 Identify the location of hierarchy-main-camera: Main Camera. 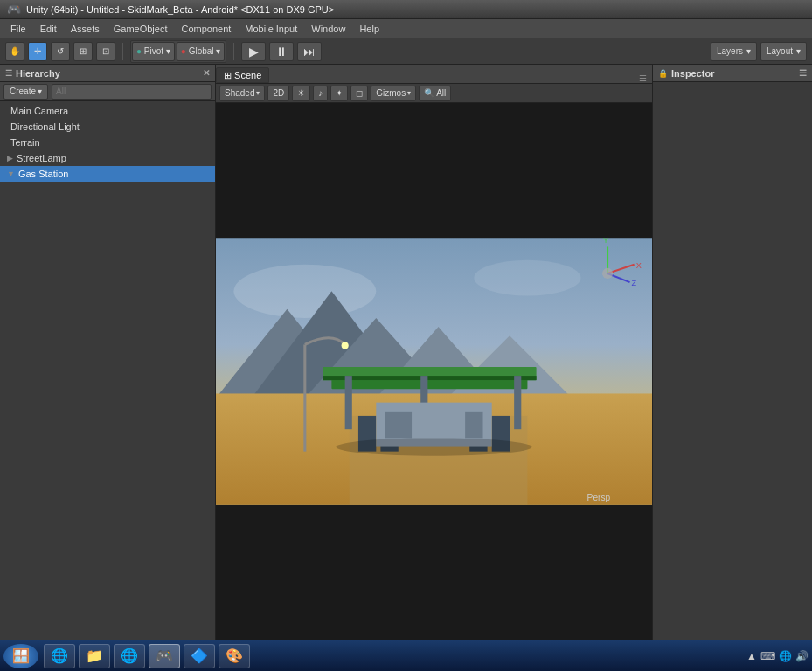
(108, 111).